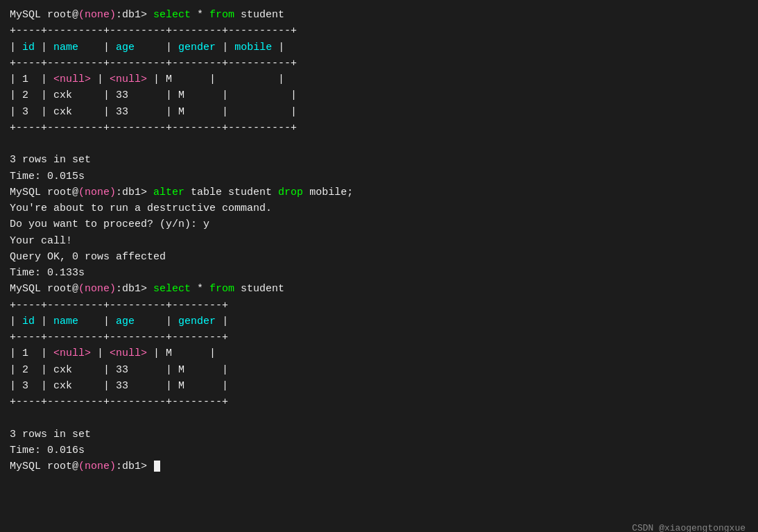  What do you see at coordinates (379, 160) in the screenshot?
I see `result-rows-1: 3 rows in set` at bounding box center [379, 160].